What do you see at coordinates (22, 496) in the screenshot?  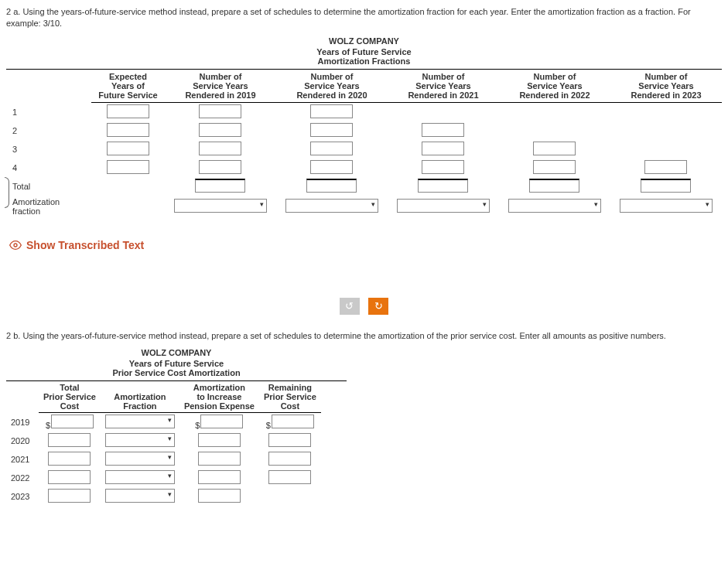 I see `row-label: 2023` at bounding box center [22, 496].